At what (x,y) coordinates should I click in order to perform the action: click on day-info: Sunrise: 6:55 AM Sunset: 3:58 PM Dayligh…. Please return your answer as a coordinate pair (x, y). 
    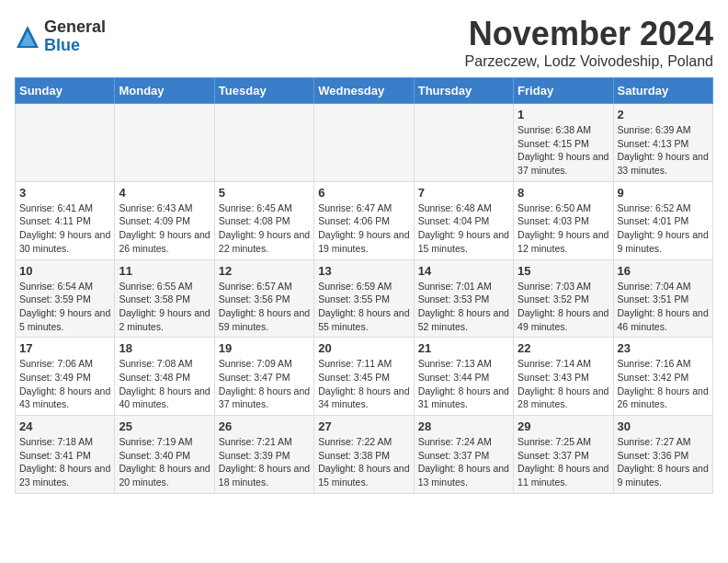
    Looking at the image, I should click on (164, 307).